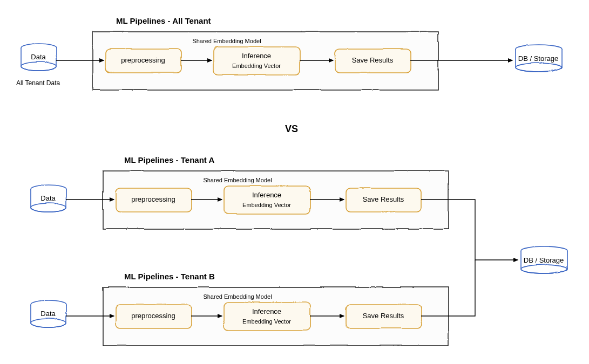 This screenshot has height=364, width=589. Describe the element at coordinates (544, 260) in the screenshot. I see `cylinder-shared-db-label: DB / Storage` at that location.